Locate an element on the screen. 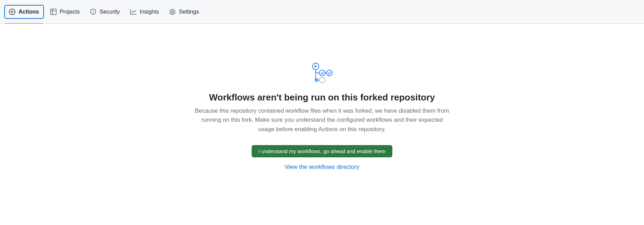 This screenshot has height=225, width=644. workflow-icon is located at coordinates (322, 74).